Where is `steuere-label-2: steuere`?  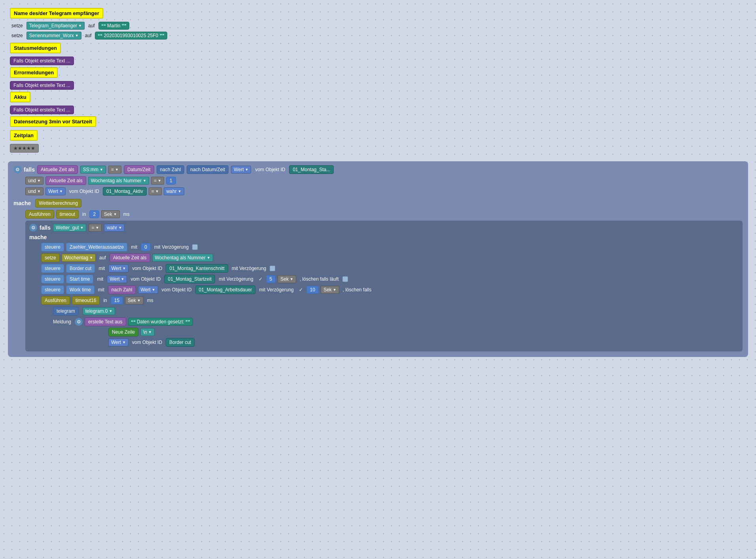 steuere-label-2: steuere is located at coordinates (53, 268).